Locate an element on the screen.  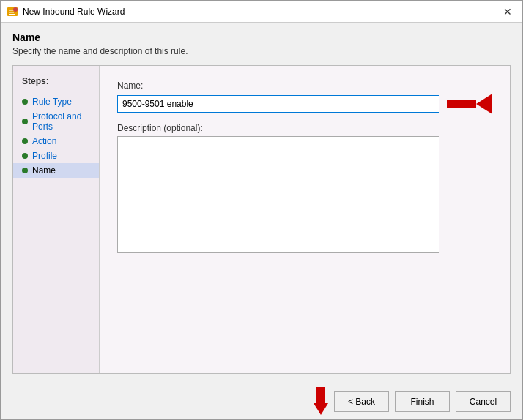
step-profile: Profile is located at coordinates (56, 156).